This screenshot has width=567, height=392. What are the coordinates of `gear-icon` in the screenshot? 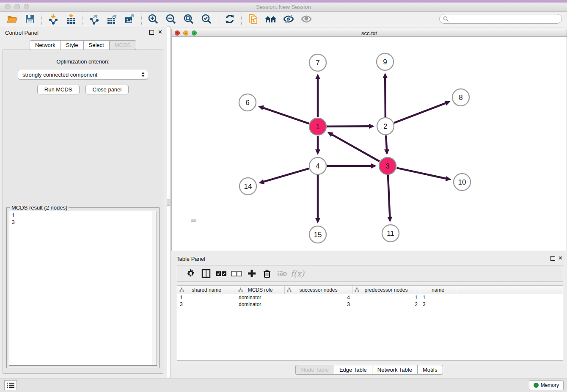 It's located at (191, 273).